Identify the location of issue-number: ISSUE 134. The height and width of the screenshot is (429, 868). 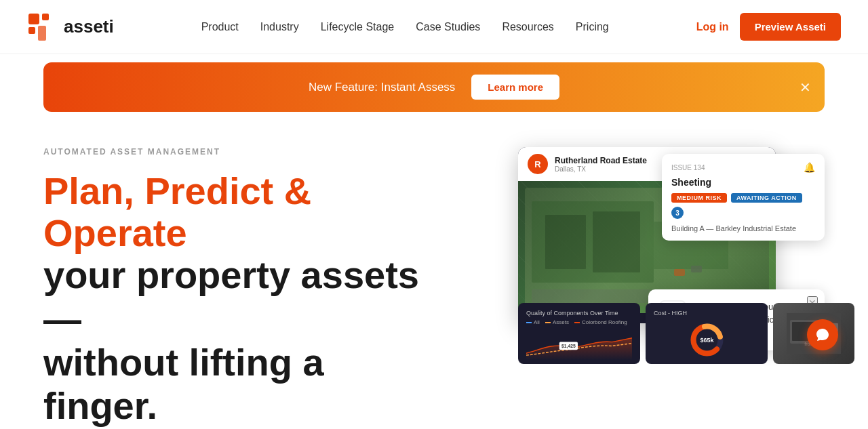
(688, 168).